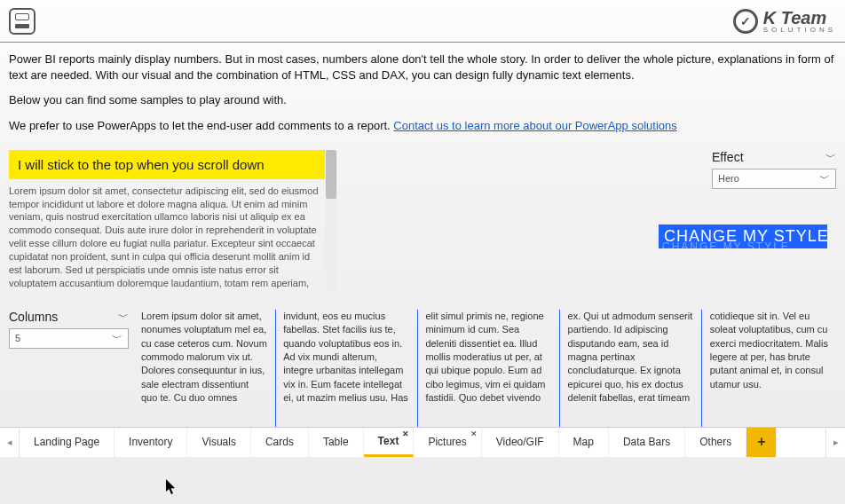  I want to click on tab-scroll-right: ▸, so click(835, 442).